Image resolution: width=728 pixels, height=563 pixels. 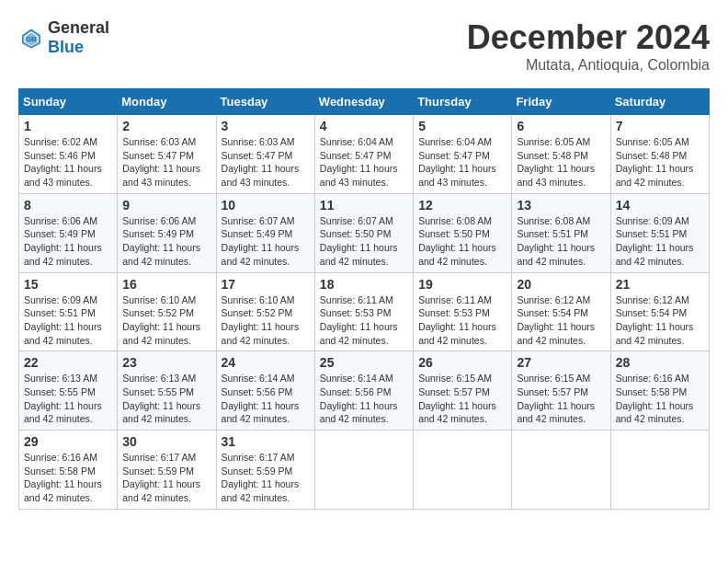 What do you see at coordinates (167, 155) in the screenshot?
I see `calendar-cell: 2 Sunrise: 6:03 AMSunset: 5:47 PMDayligh…` at bounding box center [167, 155].